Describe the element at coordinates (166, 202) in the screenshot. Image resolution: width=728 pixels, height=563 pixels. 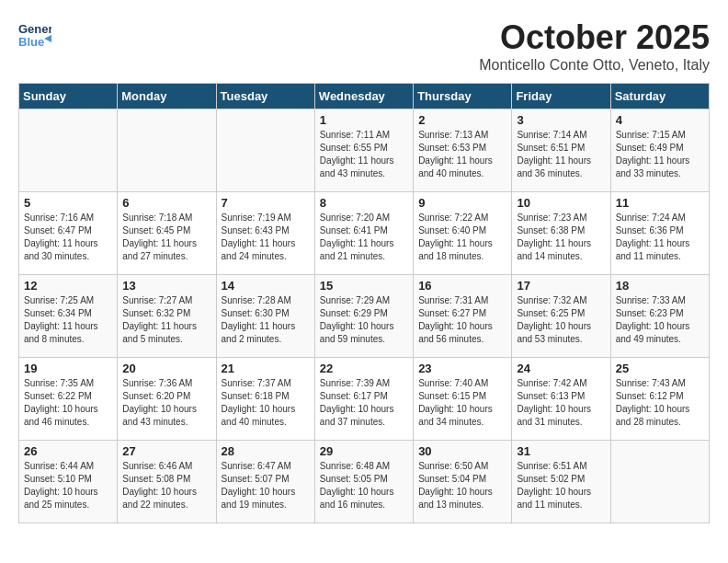
I see `day-number: 6` at that location.